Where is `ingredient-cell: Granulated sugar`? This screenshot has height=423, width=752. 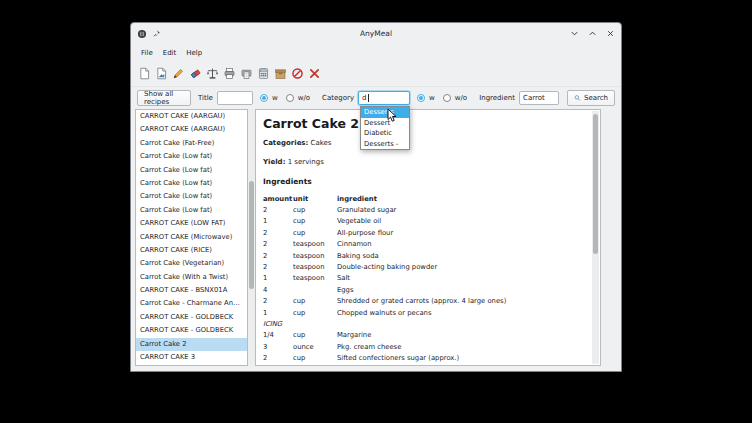
ingredient-cell: Granulated sugar is located at coordinates (462, 210).